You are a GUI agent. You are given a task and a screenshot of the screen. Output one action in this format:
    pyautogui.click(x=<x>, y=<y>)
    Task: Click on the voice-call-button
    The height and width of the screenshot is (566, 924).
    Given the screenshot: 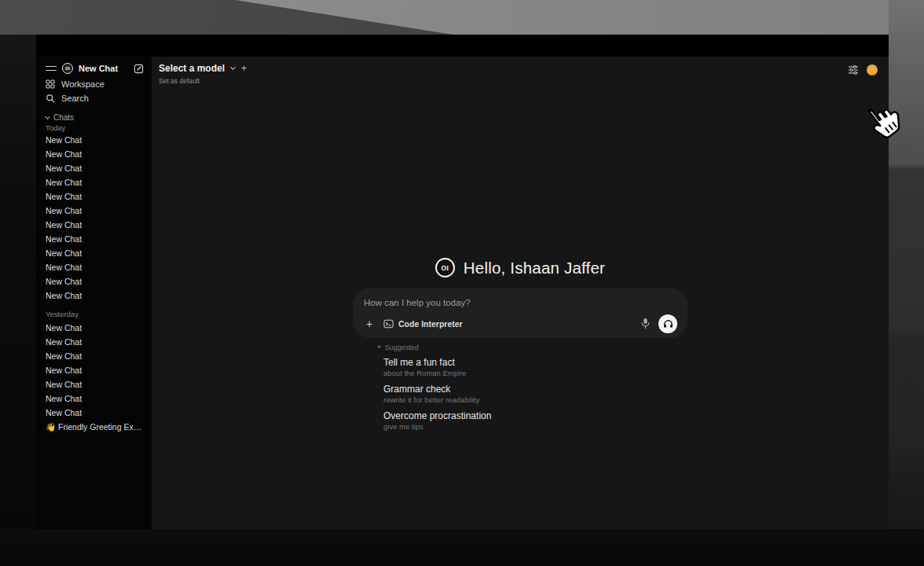 What is the action you would take?
    pyautogui.click(x=668, y=324)
    